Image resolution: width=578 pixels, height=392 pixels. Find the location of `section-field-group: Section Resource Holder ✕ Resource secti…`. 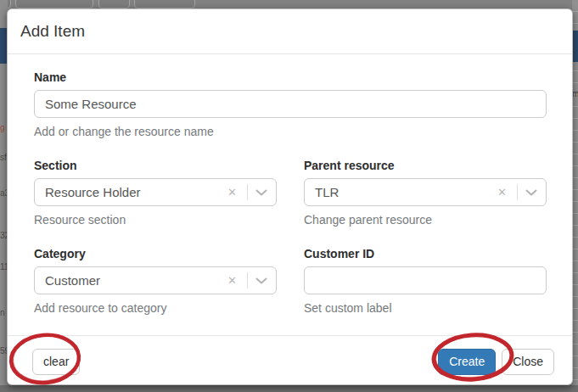

section-field-group: Section Resource Holder ✕ Resource secti… is located at coordinates (155, 193).